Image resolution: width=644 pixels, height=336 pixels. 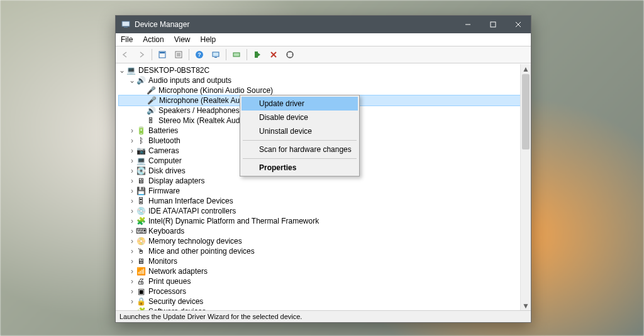 I want to click on node-label: Batteries, so click(x=164, y=131).